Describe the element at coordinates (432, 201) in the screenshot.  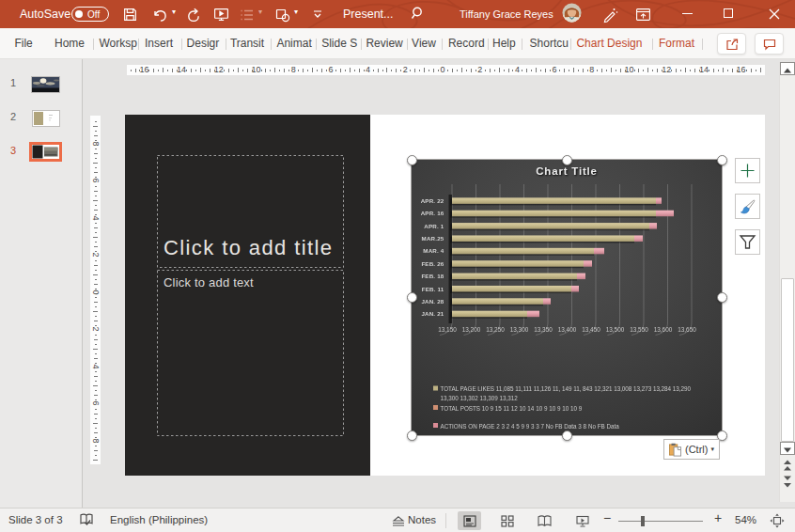
I see `svg-text: APR. 22` at that location.